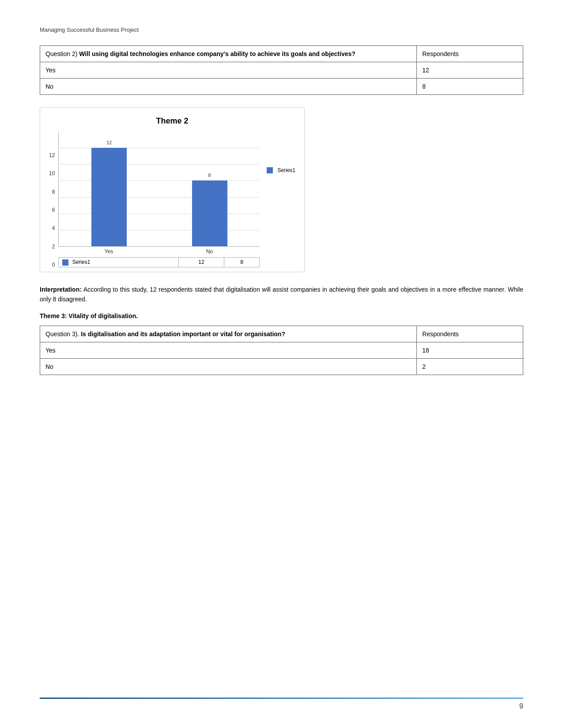 This screenshot has height=728, width=563. Describe the element at coordinates (282, 54) in the screenshot. I see `table1-header-row: Question 2) Will using digital technolog…` at that location.